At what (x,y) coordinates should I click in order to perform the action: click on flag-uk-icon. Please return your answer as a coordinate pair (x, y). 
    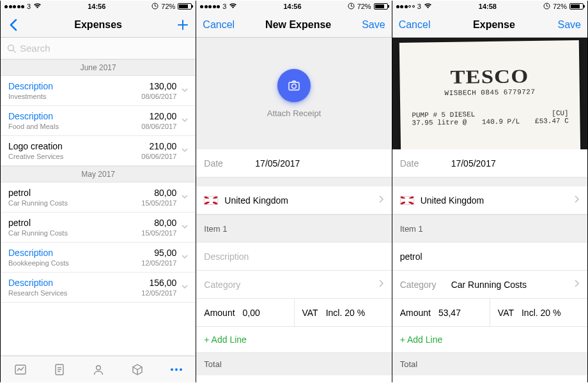
    Looking at the image, I should click on (211, 200).